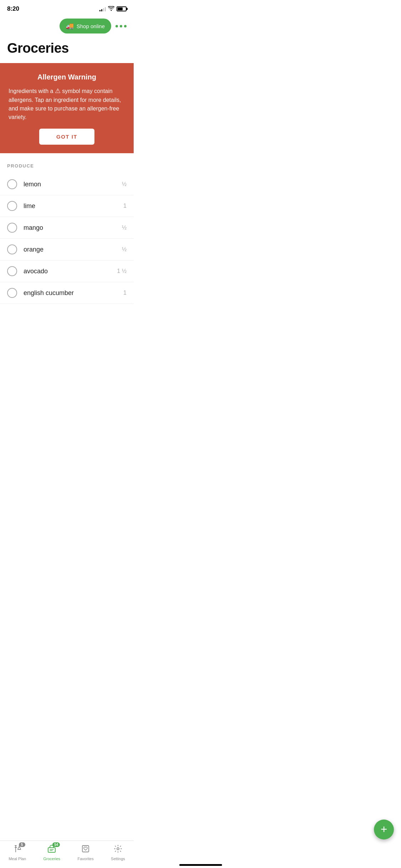 The height and width of the screenshot is (868, 401). What do you see at coordinates (67, 249) in the screenshot?
I see `list-item: orange ½` at bounding box center [67, 249].